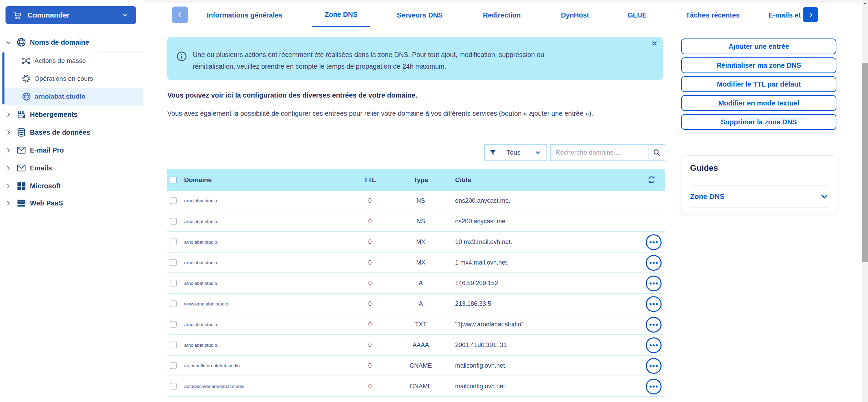 This screenshot has height=402, width=868. I want to click on sidebar-item-email-pro: E-mail Pro, so click(71, 150).